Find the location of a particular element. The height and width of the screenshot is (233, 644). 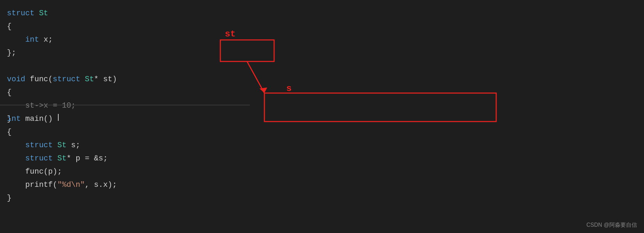

text-cursor is located at coordinates (58, 117).